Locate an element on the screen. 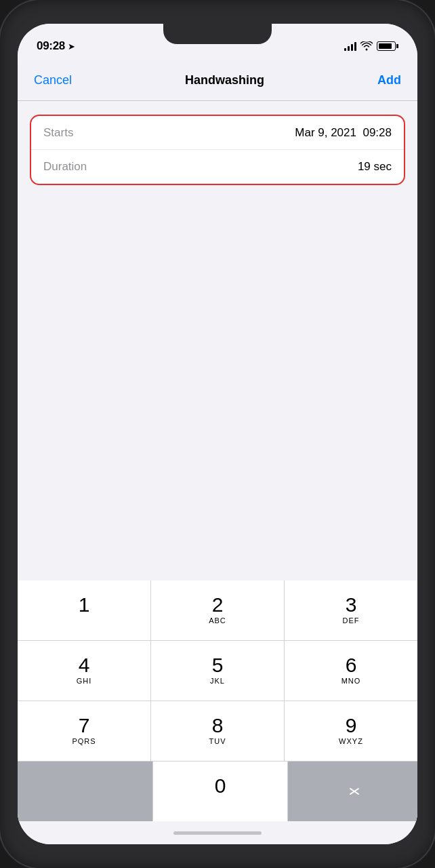 The height and width of the screenshot is (868, 435). key-9: 9 WXYZ is located at coordinates (351, 731).